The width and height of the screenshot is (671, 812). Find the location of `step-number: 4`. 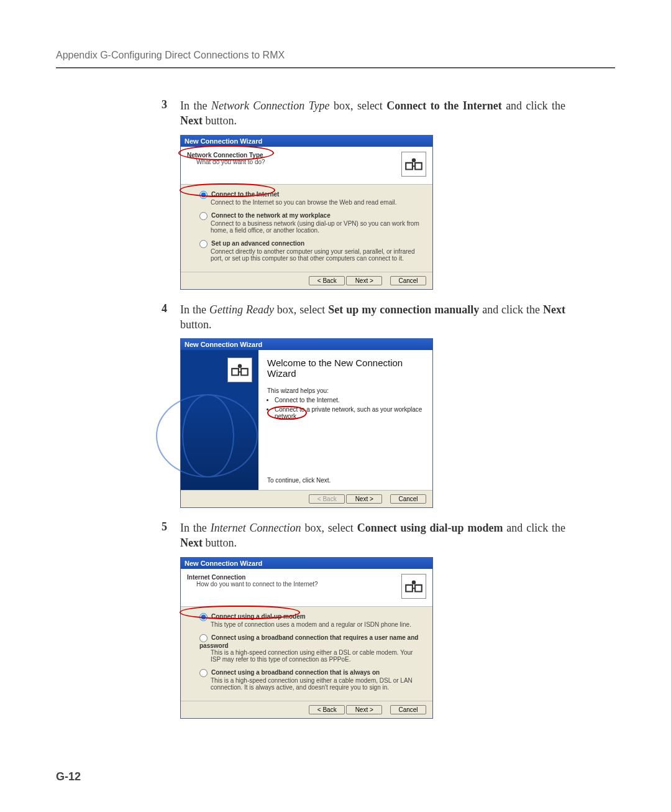

step-number: 4 is located at coordinates (171, 317).